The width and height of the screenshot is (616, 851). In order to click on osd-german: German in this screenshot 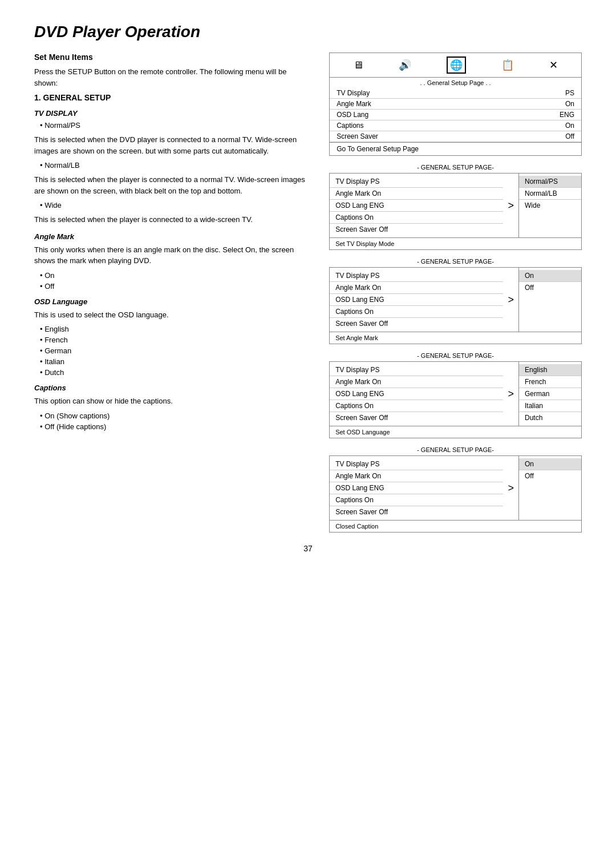, I will do `click(176, 350)`.